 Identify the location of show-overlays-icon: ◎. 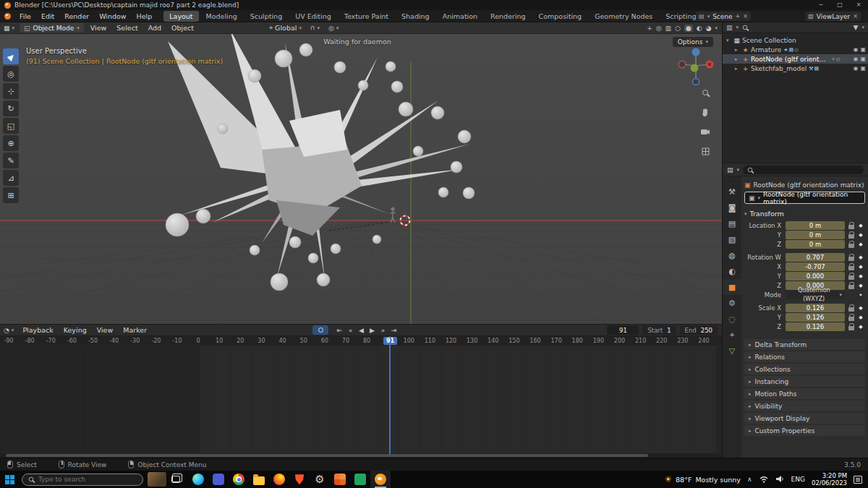
(659, 28).